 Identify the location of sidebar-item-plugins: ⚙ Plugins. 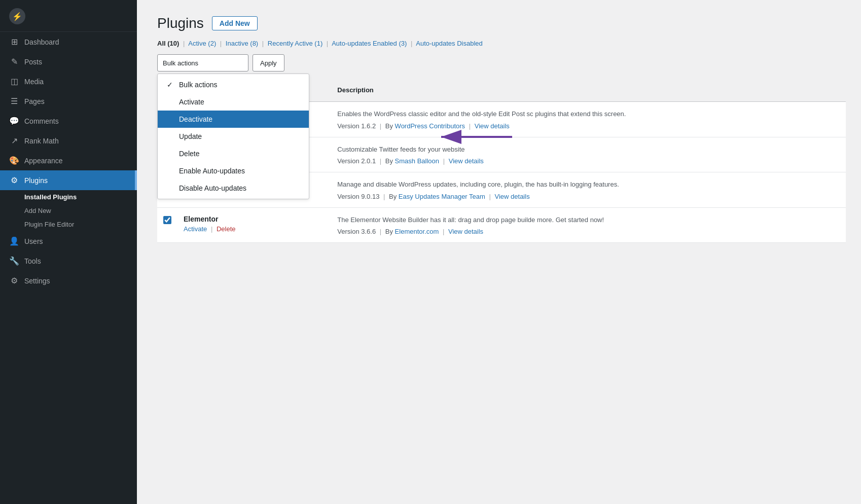
(68, 181).